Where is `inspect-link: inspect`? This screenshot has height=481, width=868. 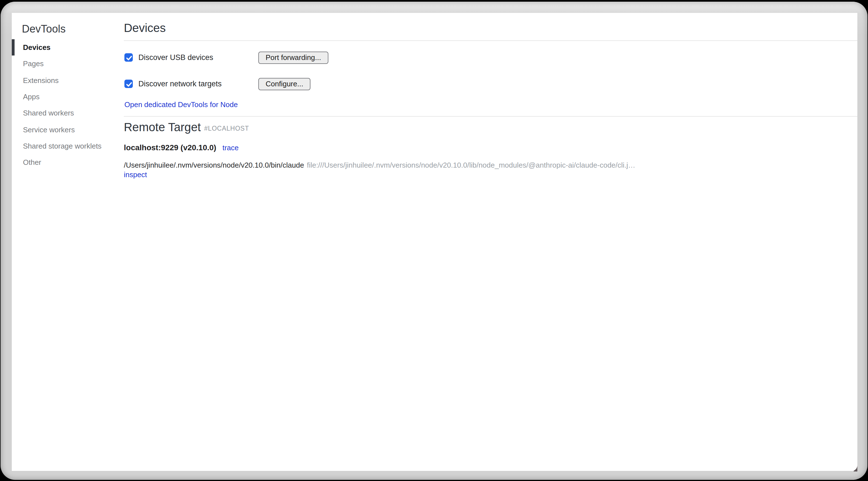
inspect-link: inspect is located at coordinates (135, 175).